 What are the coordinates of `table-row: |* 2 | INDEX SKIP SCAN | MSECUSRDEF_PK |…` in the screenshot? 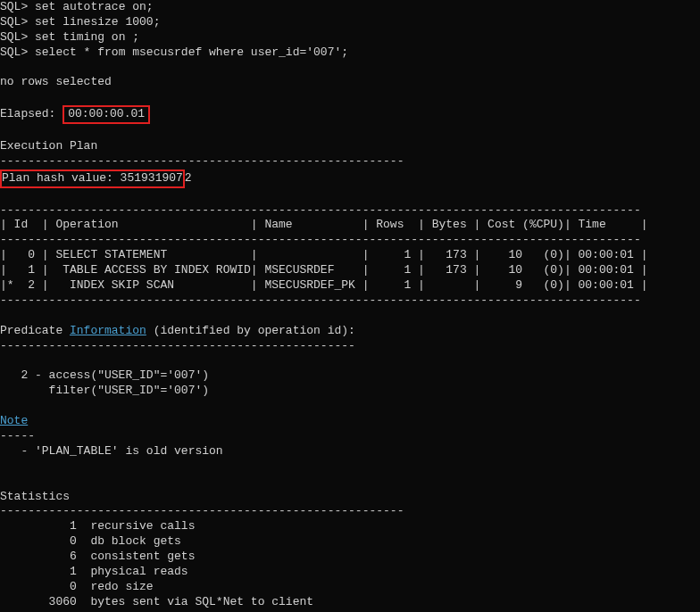 It's located at (324, 285).